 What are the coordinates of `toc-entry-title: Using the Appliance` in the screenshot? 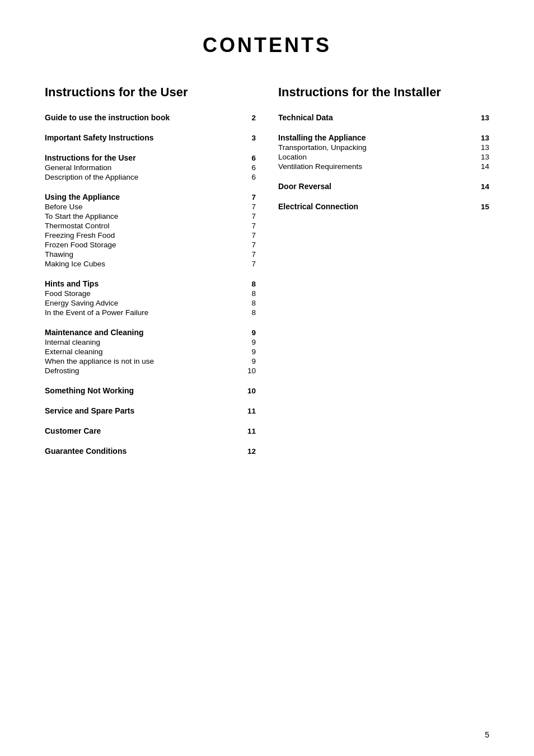 It's located at (144, 197).